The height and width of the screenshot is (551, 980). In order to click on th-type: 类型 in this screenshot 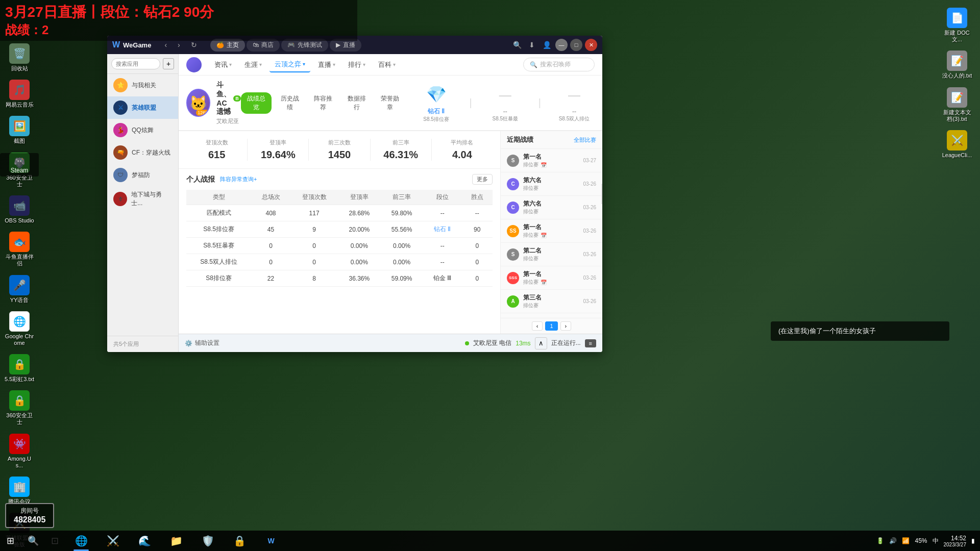, I will do `click(218, 197)`.